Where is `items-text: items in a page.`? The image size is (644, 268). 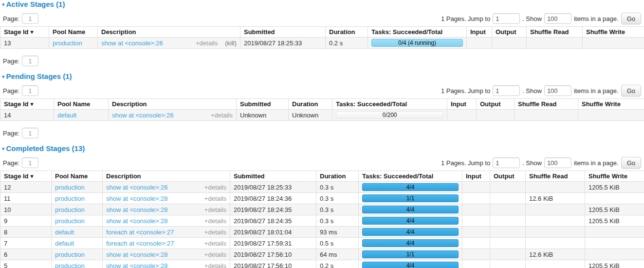 items-text: items in a page. is located at coordinates (596, 19).